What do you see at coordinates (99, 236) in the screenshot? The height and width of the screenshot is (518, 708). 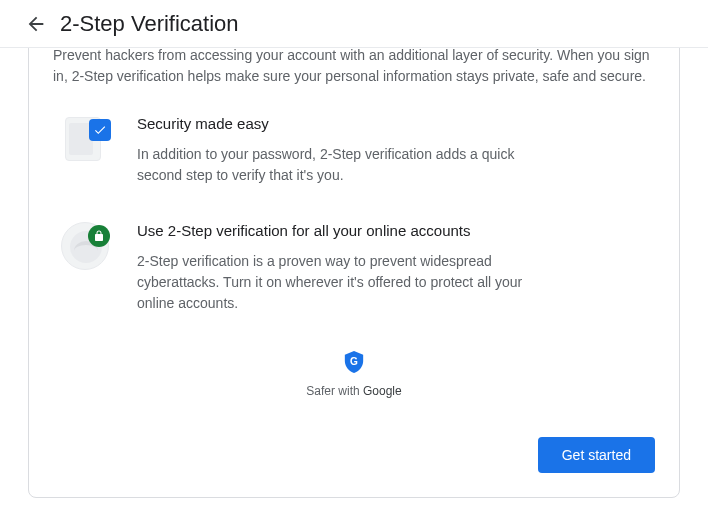 I see `lock-icon` at bounding box center [99, 236].